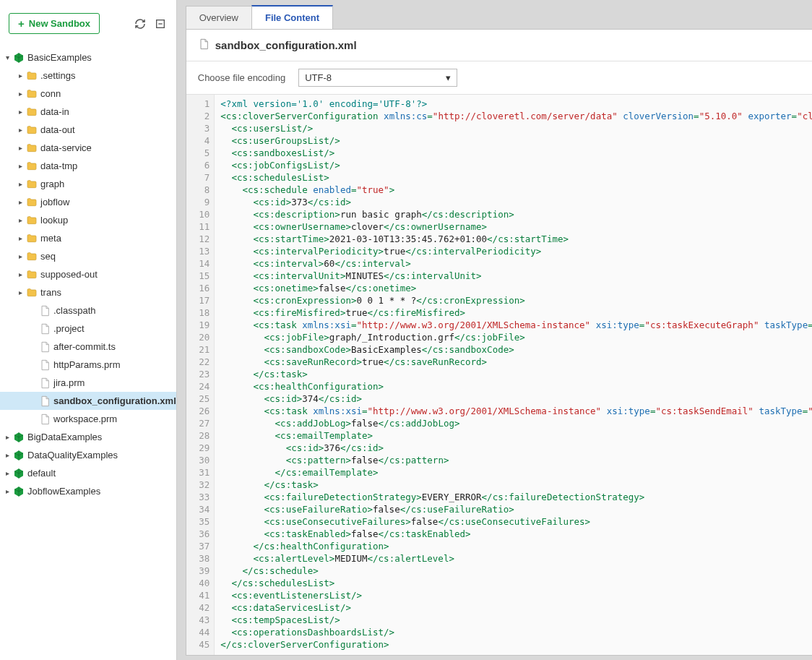 The image size is (812, 660). What do you see at coordinates (516, 214) in the screenshot?
I see `code-line: <cs:description>run basic graph</cs:desc…` at bounding box center [516, 214].